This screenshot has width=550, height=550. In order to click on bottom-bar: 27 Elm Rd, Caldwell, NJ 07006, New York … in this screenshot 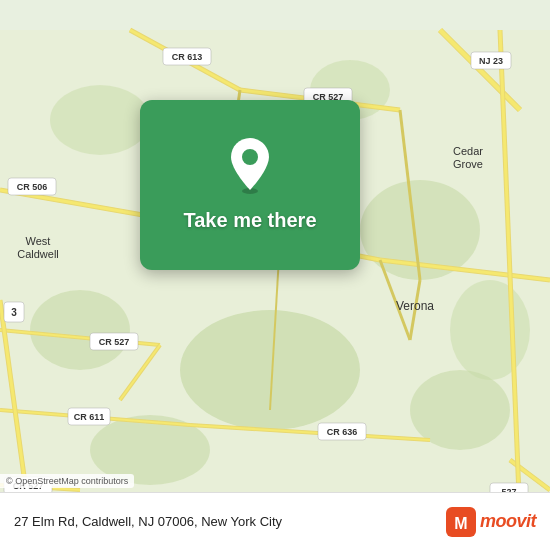, I will do `click(275, 521)`.